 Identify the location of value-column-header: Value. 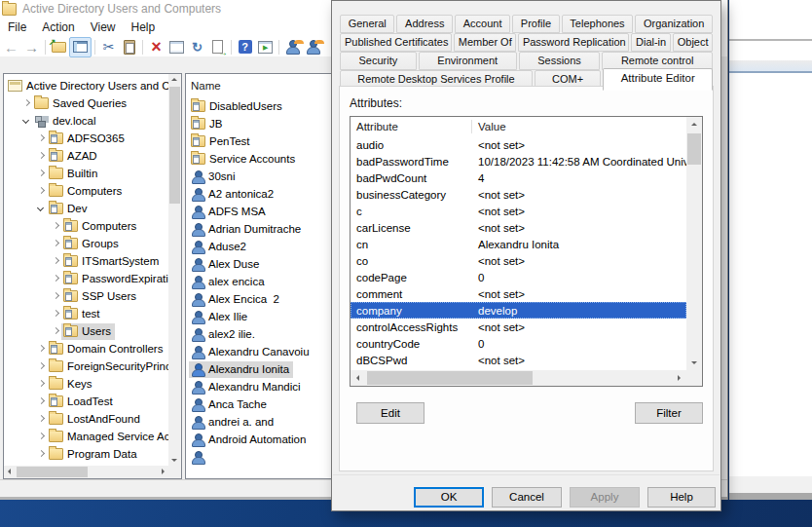
(489, 127).